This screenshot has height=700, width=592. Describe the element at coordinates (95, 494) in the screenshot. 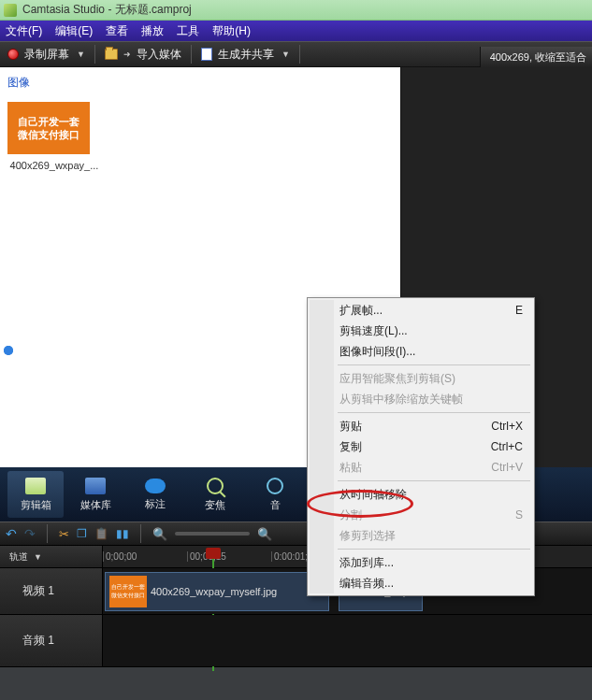

I see `tab-library: 媒体库` at that location.